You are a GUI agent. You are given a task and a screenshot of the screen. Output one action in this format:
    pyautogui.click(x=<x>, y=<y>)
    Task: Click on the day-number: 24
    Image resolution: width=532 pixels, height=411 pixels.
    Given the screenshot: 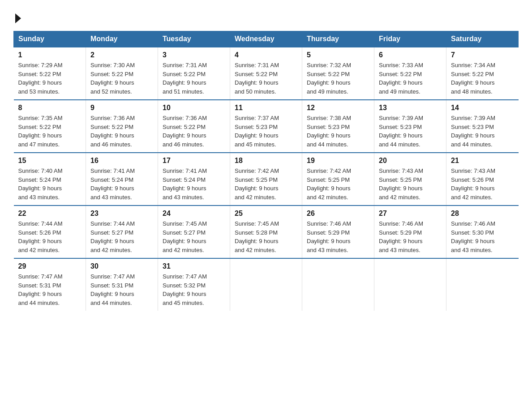 What is the action you would take?
    pyautogui.click(x=194, y=214)
    